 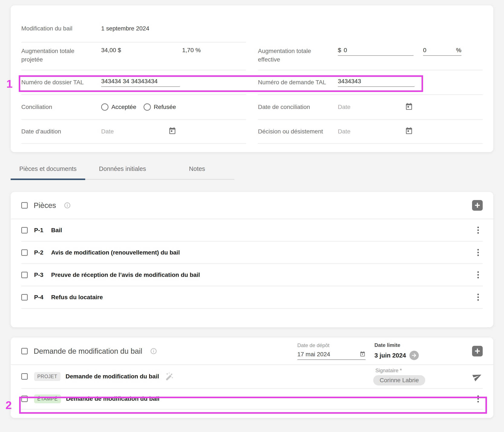 I want to click on row-conciliation: Conciliation Acceptée Refusée, so click(x=134, y=107).